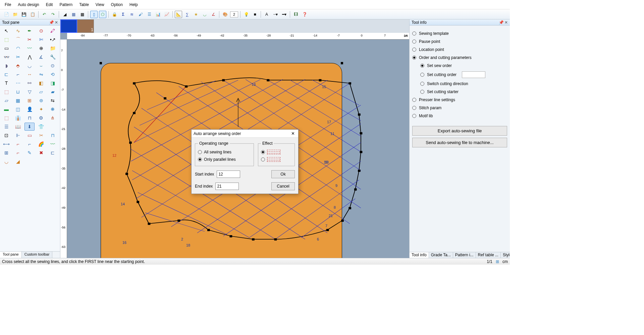 The width and height of the screenshot is (644, 335). I want to click on menu-help: Help, so click(133, 5).